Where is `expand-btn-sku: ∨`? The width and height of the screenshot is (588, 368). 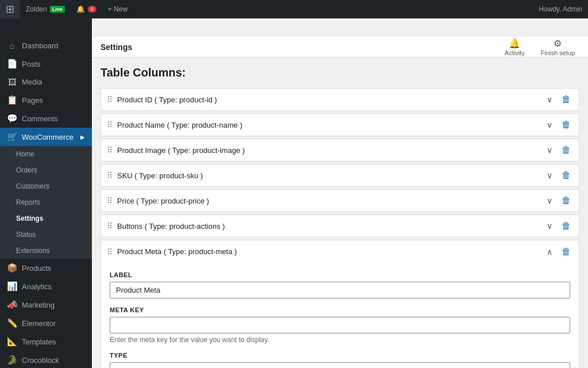 expand-btn-sku: ∨ is located at coordinates (550, 175).